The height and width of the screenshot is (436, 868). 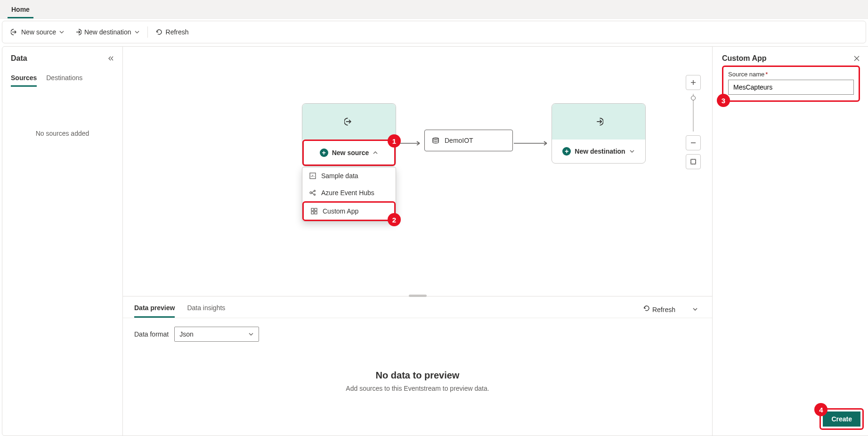 I want to click on callout-1: 1, so click(x=394, y=141).